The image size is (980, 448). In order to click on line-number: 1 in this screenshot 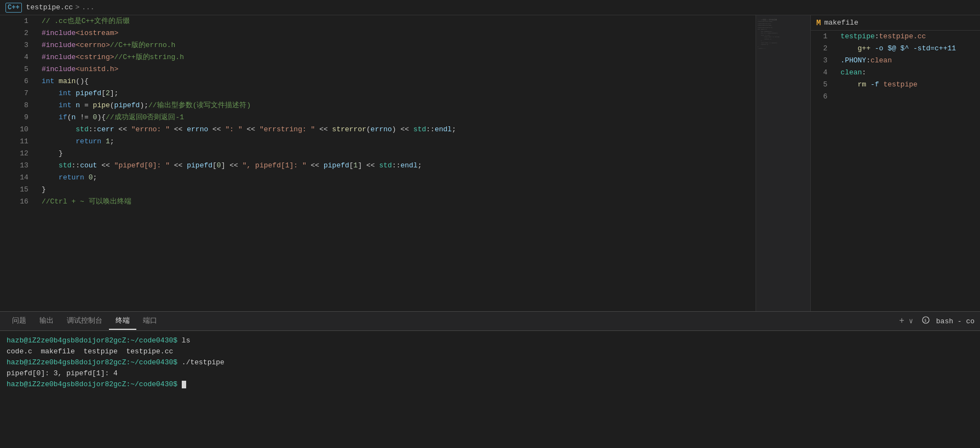, I will do `click(823, 37)`.